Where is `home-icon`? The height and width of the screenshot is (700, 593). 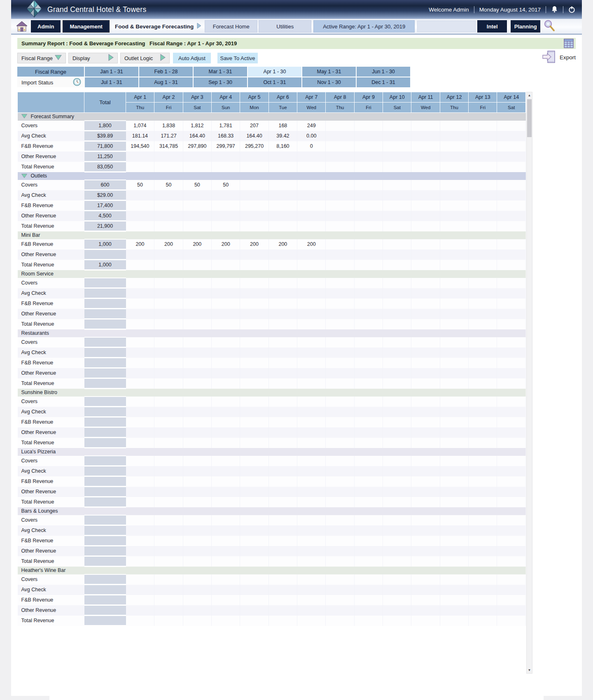
home-icon is located at coordinates (22, 26).